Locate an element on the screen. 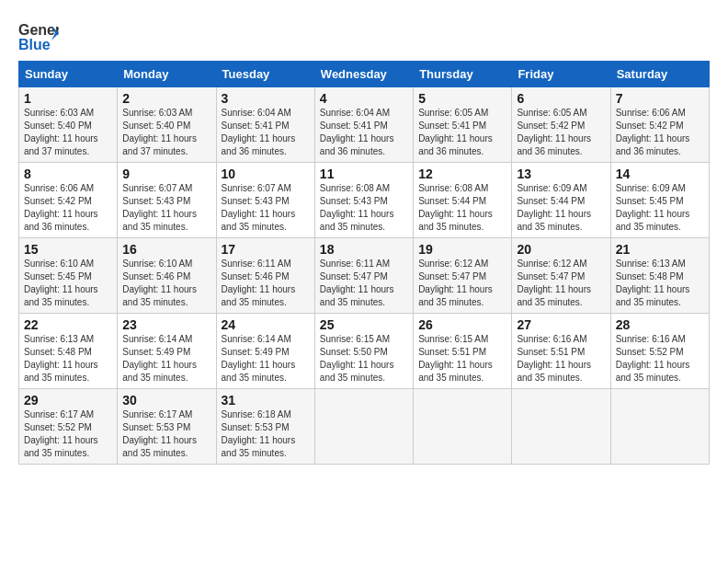 This screenshot has height=563, width=728. day-number: 30 is located at coordinates (166, 400).